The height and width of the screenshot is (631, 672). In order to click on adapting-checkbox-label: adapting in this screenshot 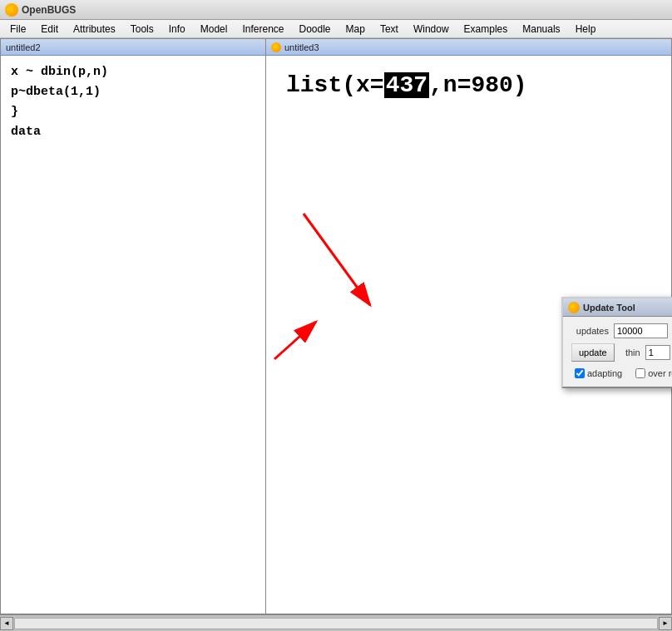, I will do `click(599, 373)`.